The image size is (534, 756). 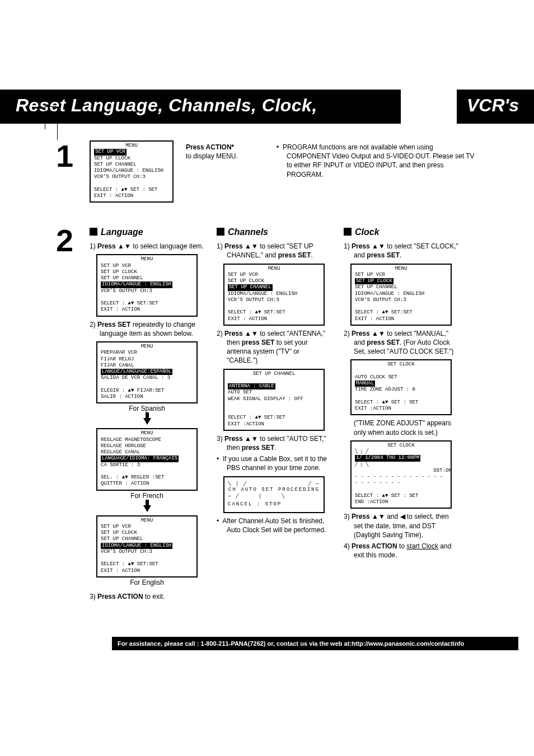 I want to click on channels-column: Channels 1) Press ▲▼ to select "SET UP C…, so click(x=274, y=381).